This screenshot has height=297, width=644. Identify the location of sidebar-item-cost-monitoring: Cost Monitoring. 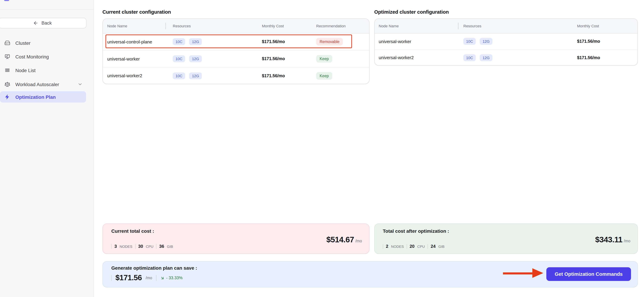
(43, 57).